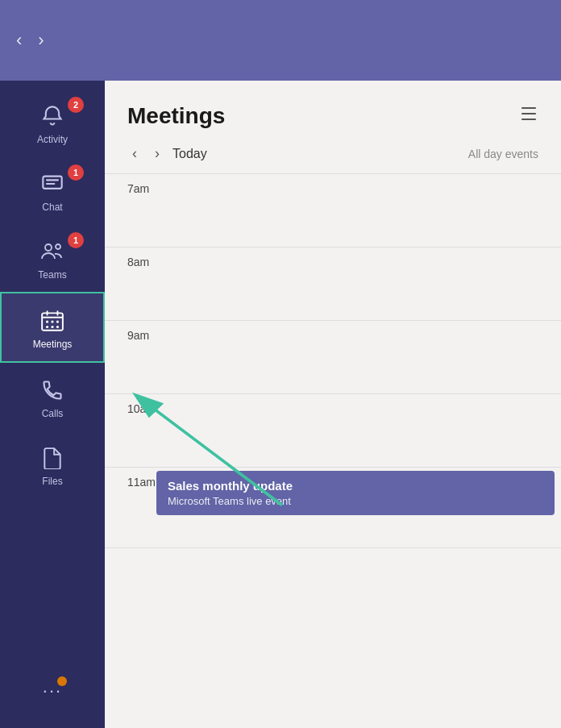 The height and width of the screenshot is (728, 561). Describe the element at coordinates (52, 139) in the screenshot. I see `activity-label: Activity` at that location.